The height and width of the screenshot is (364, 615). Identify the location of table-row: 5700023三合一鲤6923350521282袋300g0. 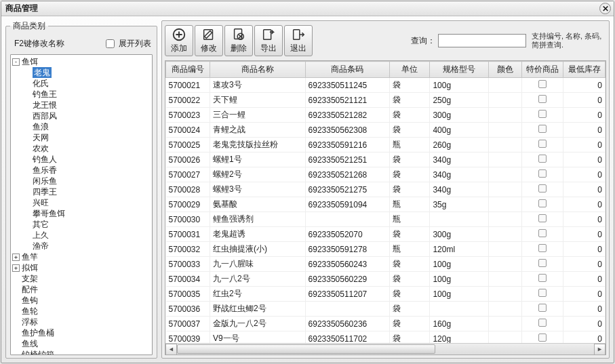
(386, 115).